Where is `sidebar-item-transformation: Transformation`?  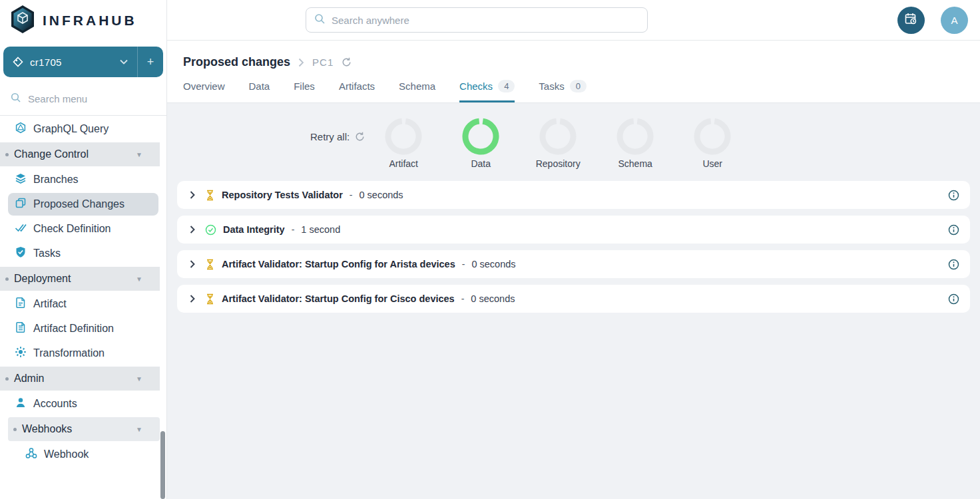 sidebar-item-transformation: Transformation is located at coordinates (84, 353).